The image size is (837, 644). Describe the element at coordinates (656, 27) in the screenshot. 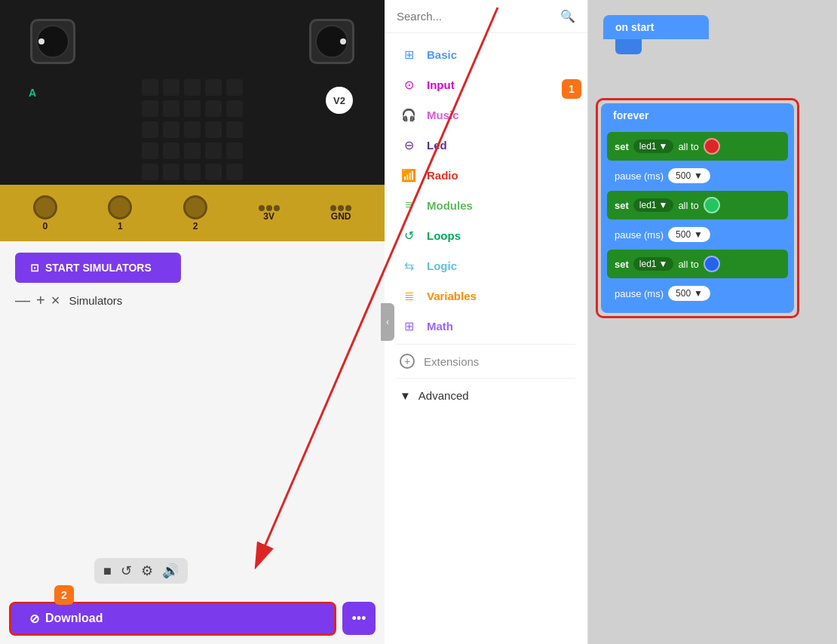

I see `on-start-label: on start` at that location.